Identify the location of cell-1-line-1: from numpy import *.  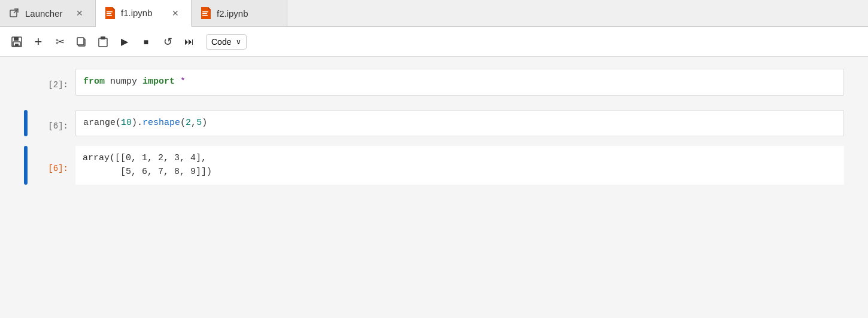
(460, 82).